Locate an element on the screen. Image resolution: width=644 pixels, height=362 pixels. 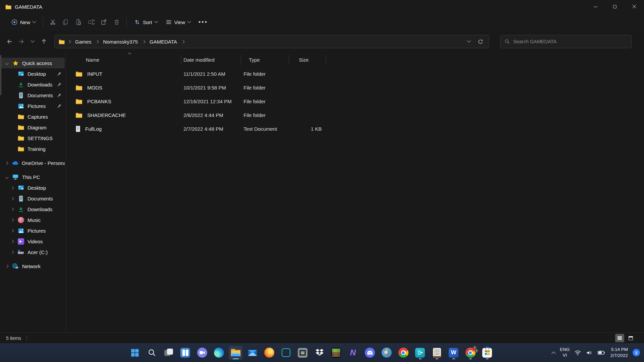
wifi-icon is located at coordinates (578, 353).